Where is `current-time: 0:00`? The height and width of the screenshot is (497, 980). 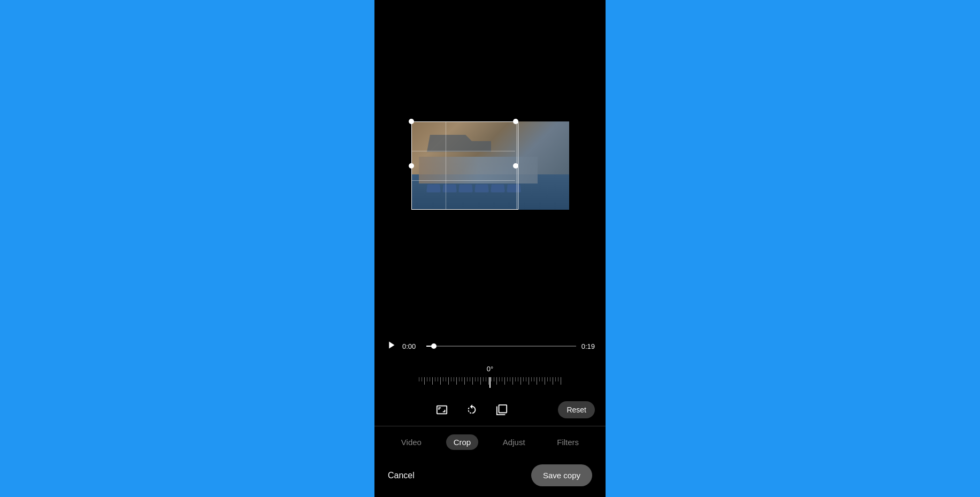 current-time: 0:00 is located at coordinates (412, 347).